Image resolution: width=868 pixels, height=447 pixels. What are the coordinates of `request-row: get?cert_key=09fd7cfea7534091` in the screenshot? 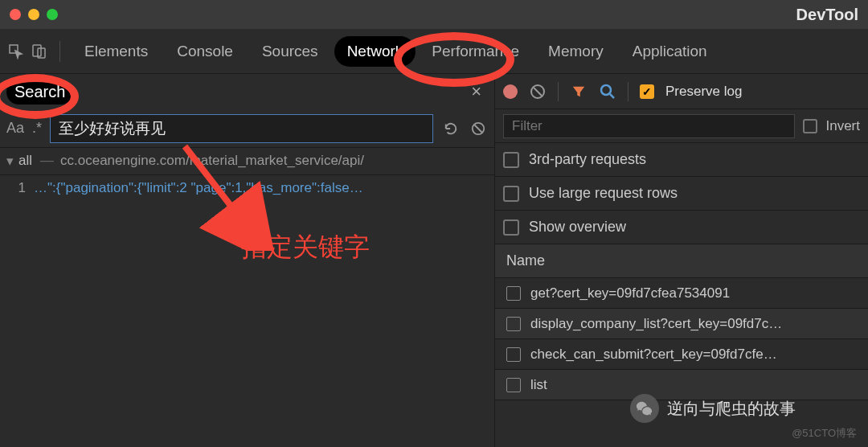 It's located at (682, 293).